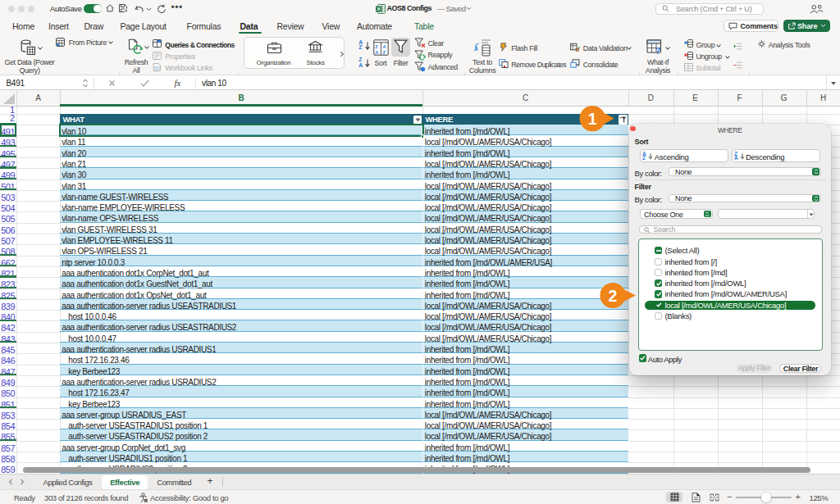 Image resolution: width=840 pixels, height=504 pixels. I want to click on svg-text: 2, so click(614, 296).